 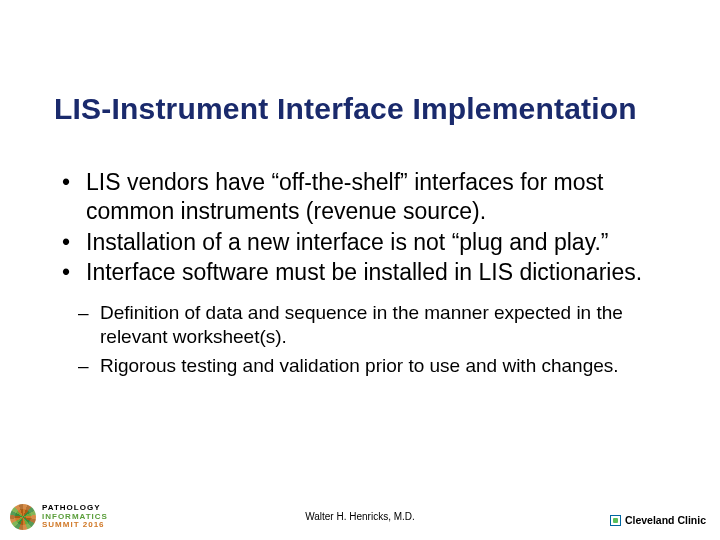 What do you see at coordinates (658, 520) in the screenshot?
I see `footer-right-logo: Cleveland Clinic` at bounding box center [658, 520].